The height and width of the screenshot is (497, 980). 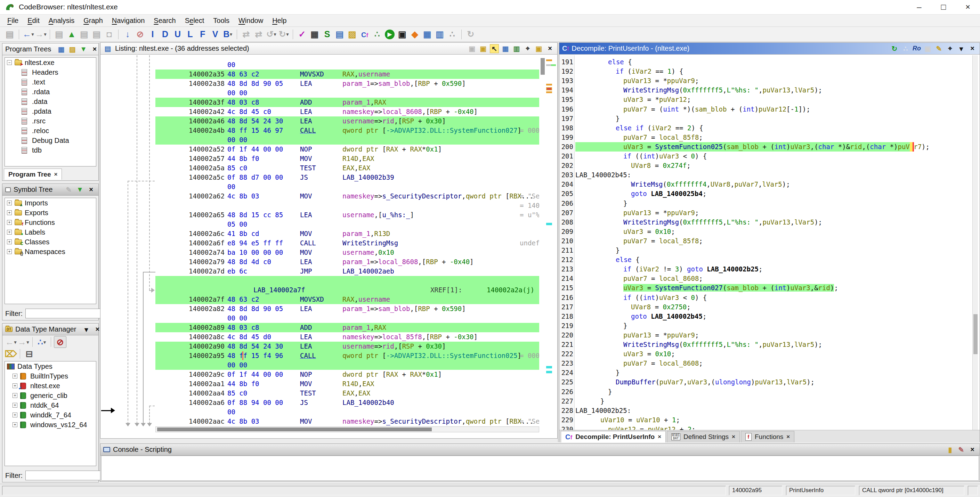 What do you see at coordinates (613, 437) in the screenshot?
I see `tab-decompile--printuserinfo: CfDecompile: PrintUserInfo×` at bounding box center [613, 437].